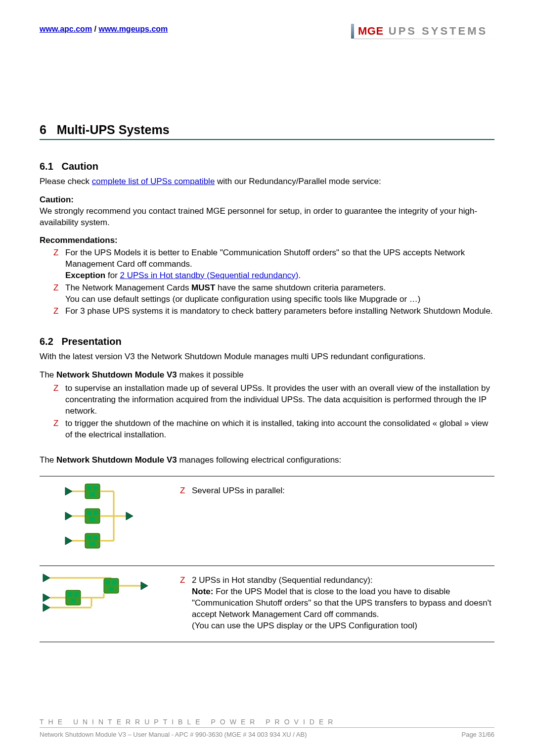 Image resolution: width=534 pixels, height=756 pixels. I want to click on manages-bold: Network Shutdown Module V3, so click(117, 460).